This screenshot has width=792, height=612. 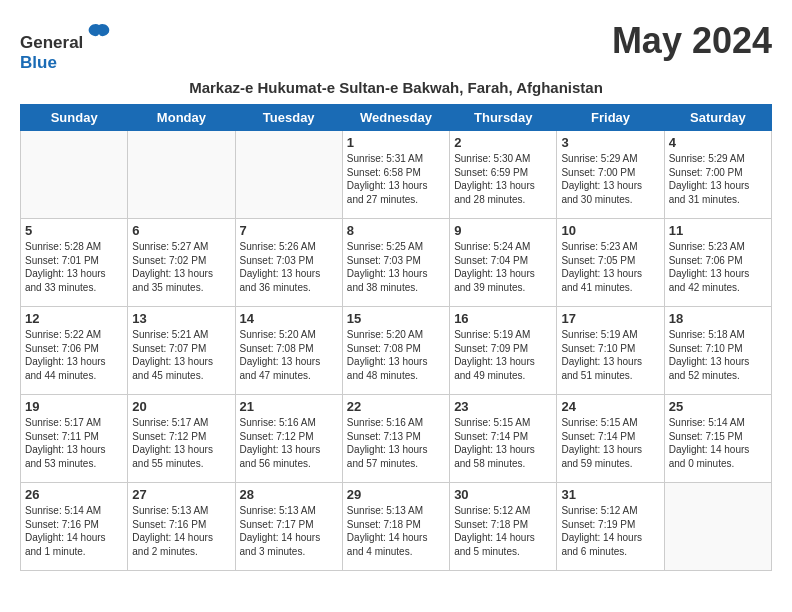 I want to click on day-number: 10, so click(x=610, y=230).